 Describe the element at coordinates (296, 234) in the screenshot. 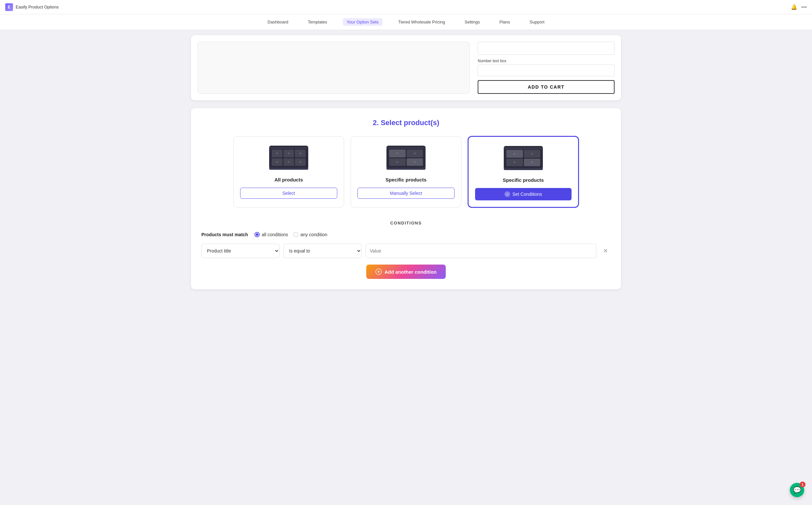

I see `radio-dot-any` at that location.